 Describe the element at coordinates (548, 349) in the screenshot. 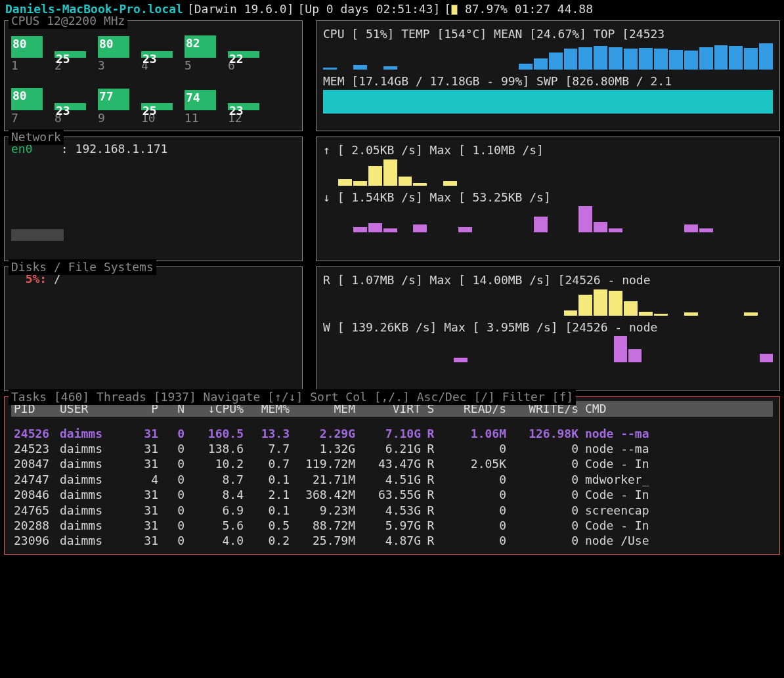

I see `disk-write-spark` at that location.